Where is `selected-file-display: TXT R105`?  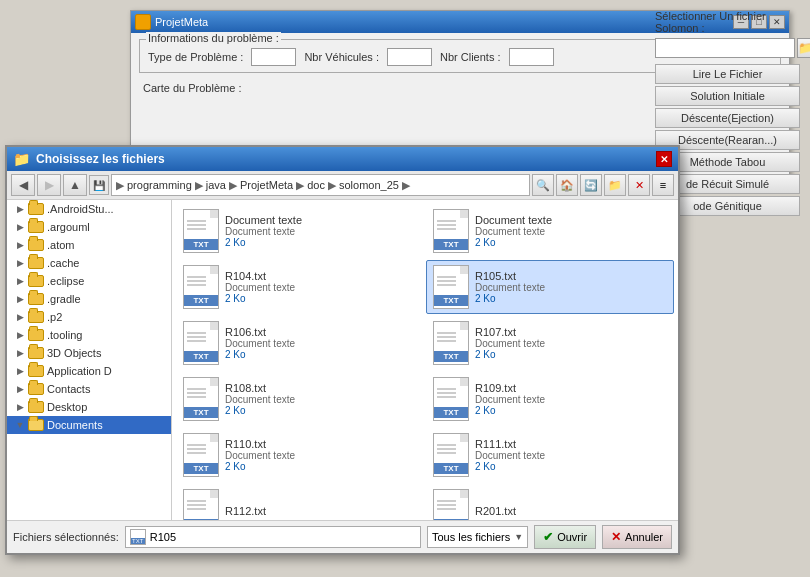
selected-file-display: TXT R105 is located at coordinates (273, 537).